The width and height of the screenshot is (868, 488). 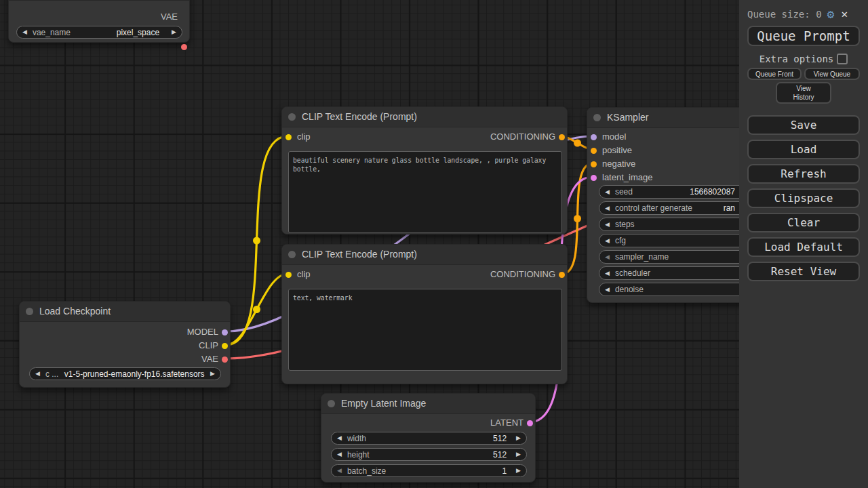 What do you see at coordinates (842, 59) in the screenshot?
I see `extra-options-checkbox` at bounding box center [842, 59].